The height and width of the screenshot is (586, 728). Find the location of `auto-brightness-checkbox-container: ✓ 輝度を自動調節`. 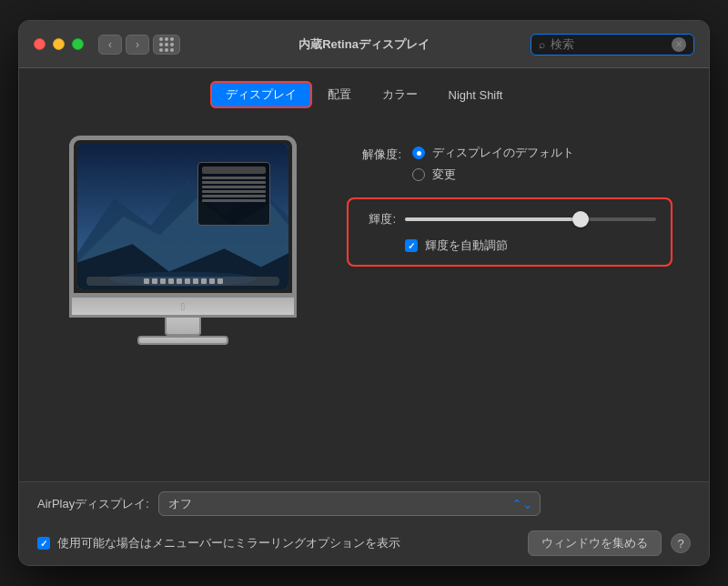

auto-brightness-checkbox-container: ✓ 輝度を自動調節 is located at coordinates (457, 246).